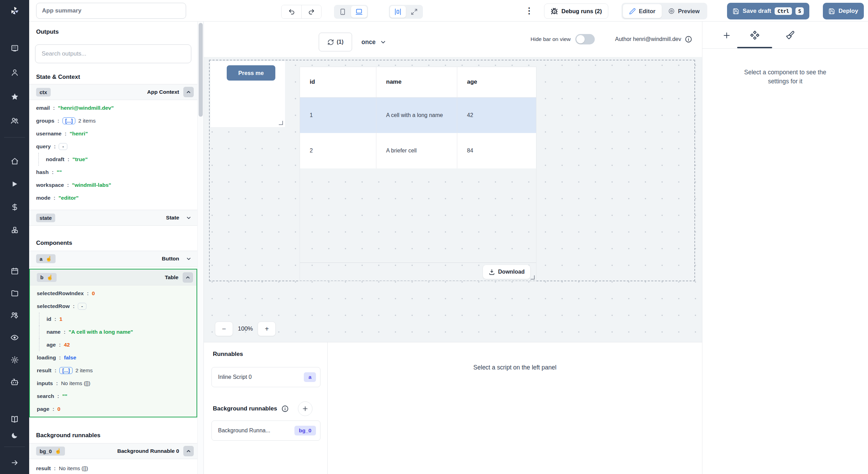 The width and height of the screenshot is (868, 474). I want to click on zoom-out-button: −, so click(224, 329).